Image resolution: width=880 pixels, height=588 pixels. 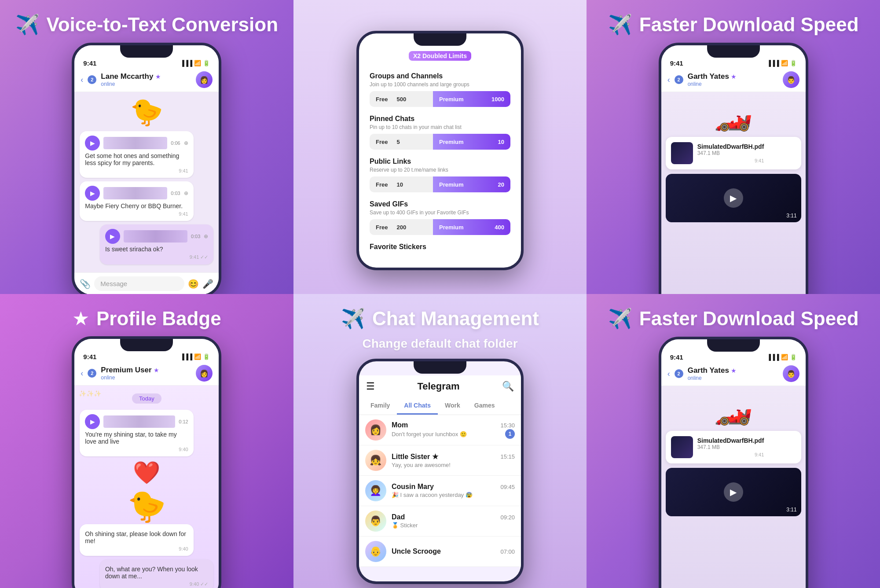 I want to click on chat-name-mom: Mom, so click(x=400, y=425).